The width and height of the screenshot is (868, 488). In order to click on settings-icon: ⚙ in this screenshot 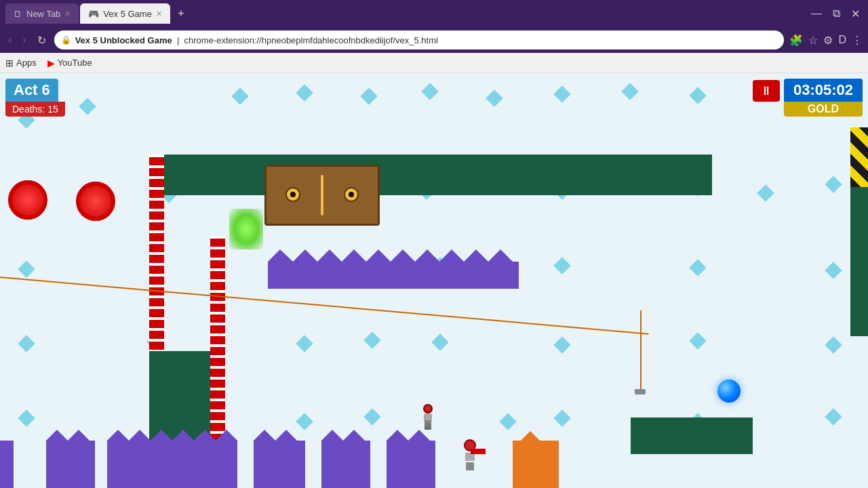, I will do `click(828, 41)`.